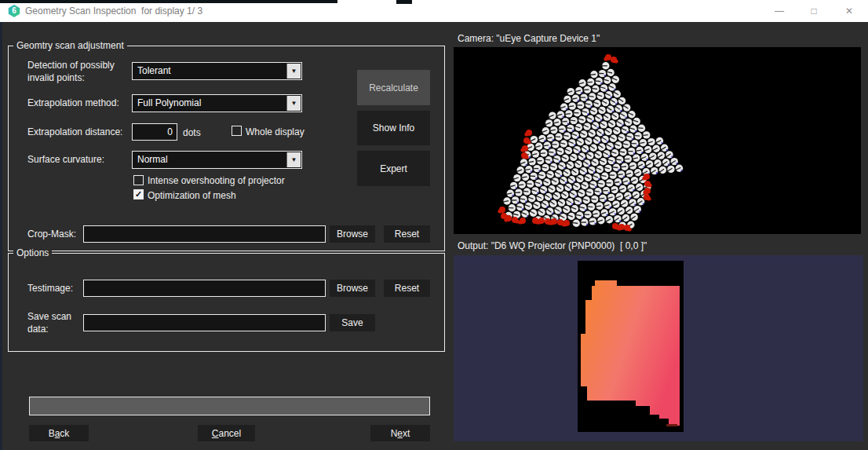 This screenshot has width=868, height=450. What do you see at coordinates (170, 103) in the screenshot?
I see `extrapolation-method-value: Full Polynomial` at bounding box center [170, 103].